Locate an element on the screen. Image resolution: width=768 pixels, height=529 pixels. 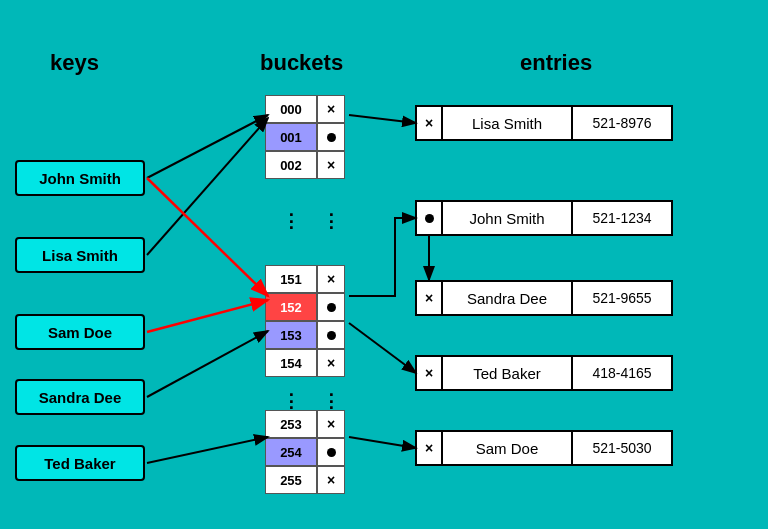
bucket-row: 253× is located at coordinates (305, 424).